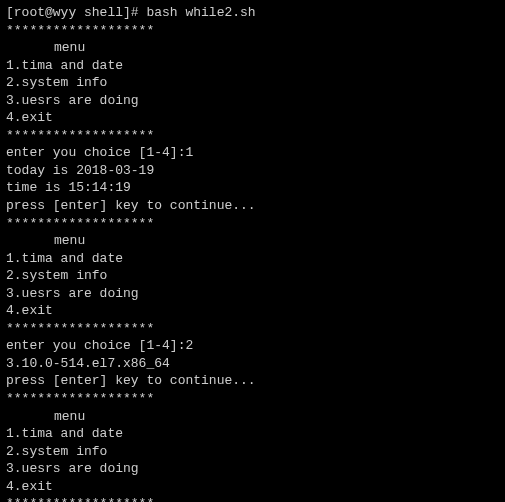 The image size is (505, 502). Describe the element at coordinates (76, 12) in the screenshot. I see `shell-prompt: [root@wyy shell]#` at that location.